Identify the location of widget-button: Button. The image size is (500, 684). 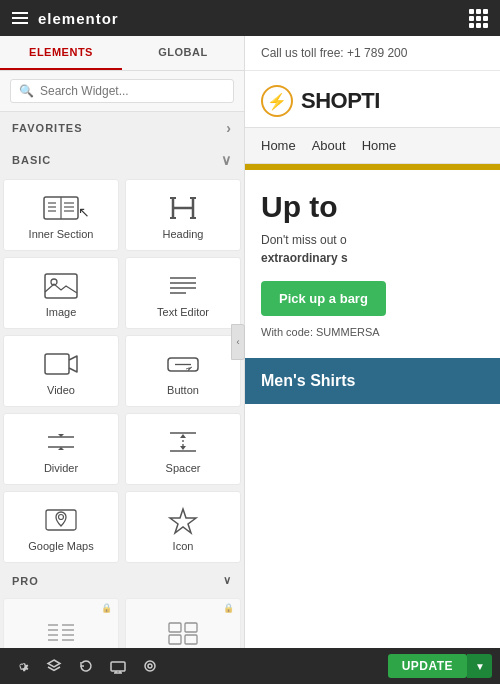
(183, 371).